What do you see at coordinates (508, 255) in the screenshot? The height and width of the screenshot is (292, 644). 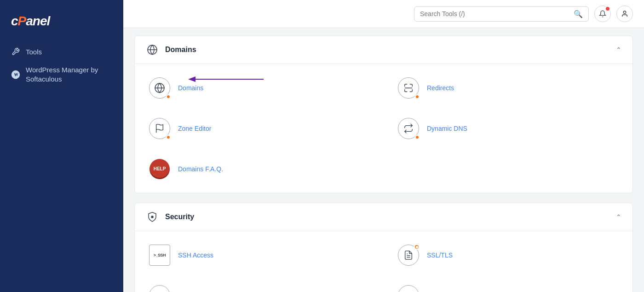 I see `tool-item-ssl-tls: SSL/TLS` at bounding box center [508, 255].